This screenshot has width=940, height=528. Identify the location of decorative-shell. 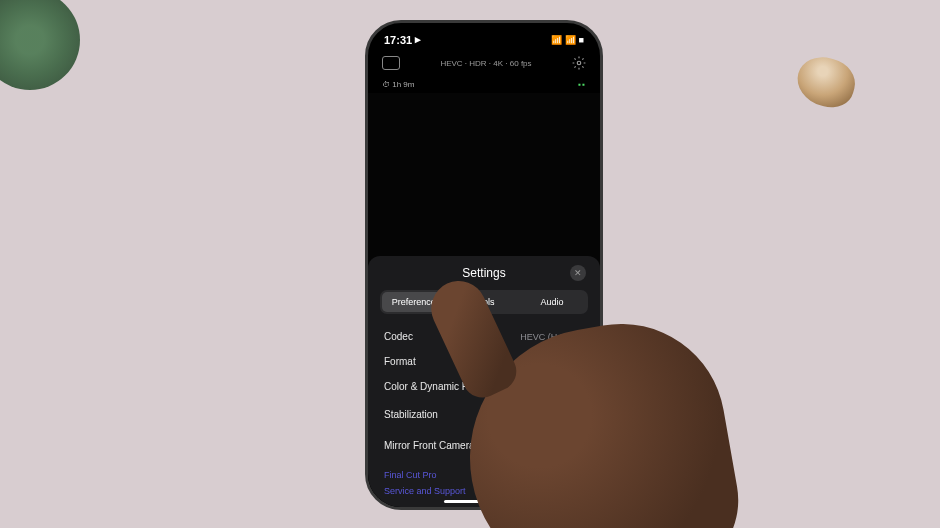
(826, 82).